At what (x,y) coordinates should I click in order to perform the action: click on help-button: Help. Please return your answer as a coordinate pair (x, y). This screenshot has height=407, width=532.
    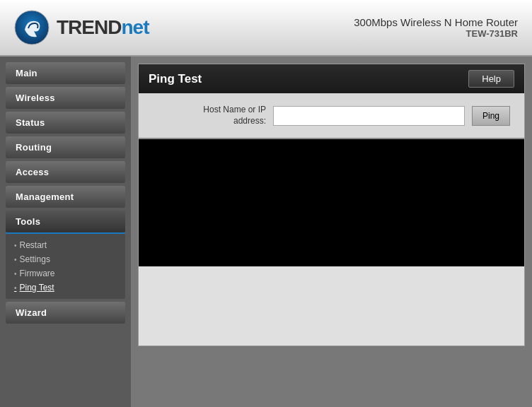
    Looking at the image, I should click on (491, 79).